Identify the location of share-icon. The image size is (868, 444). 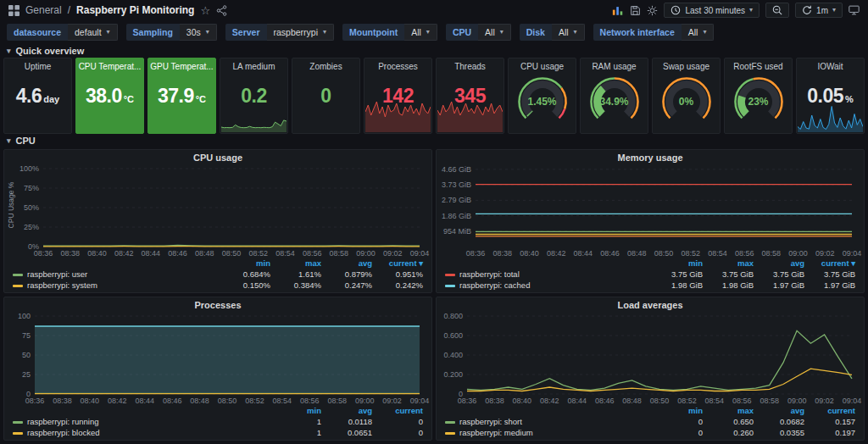
(222, 10).